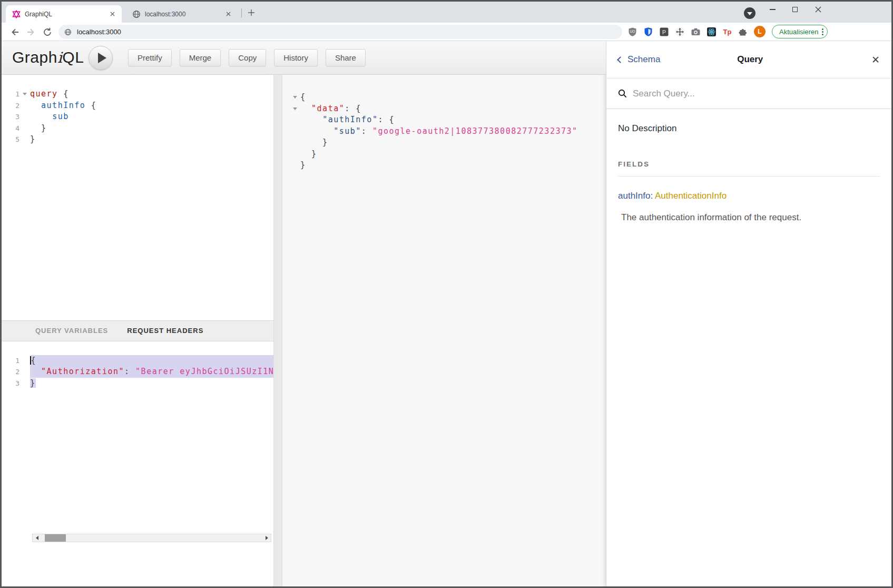 The image size is (893, 588). What do you see at coordinates (15, 32) in the screenshot?
I see `back-button` at bounding box center [15, 32].